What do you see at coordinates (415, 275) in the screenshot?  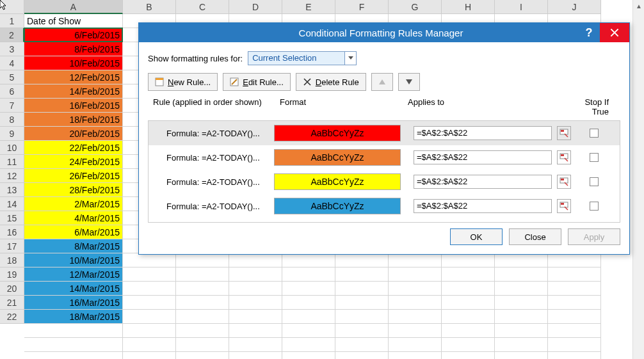 I see `cell-G19` at bounding box center [415, 275].